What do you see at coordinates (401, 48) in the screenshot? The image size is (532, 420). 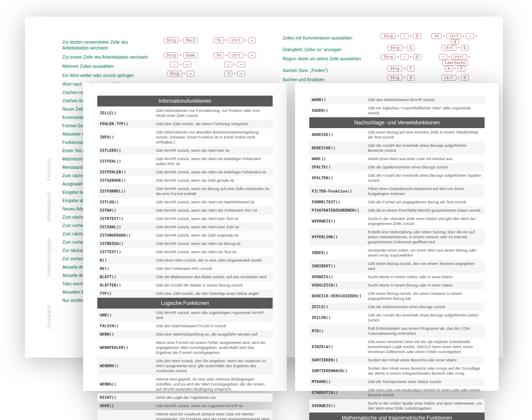 I see `shortcut-windows-keys: Strg+G` at bounding box center [401, 48].